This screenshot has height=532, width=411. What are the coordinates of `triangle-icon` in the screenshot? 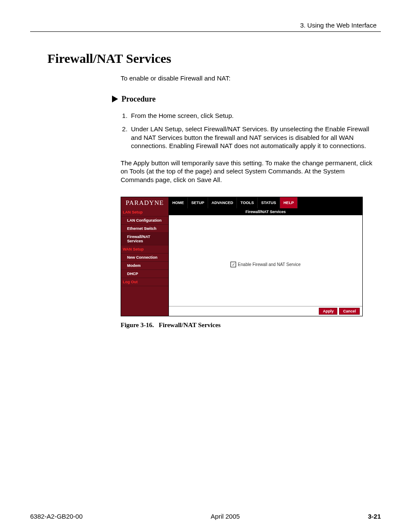 It's located at (115, 99).